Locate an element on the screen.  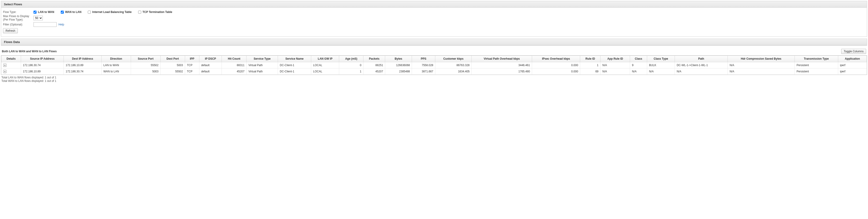
col-header-7: IP DSCP is located at coordinates (210, 59).